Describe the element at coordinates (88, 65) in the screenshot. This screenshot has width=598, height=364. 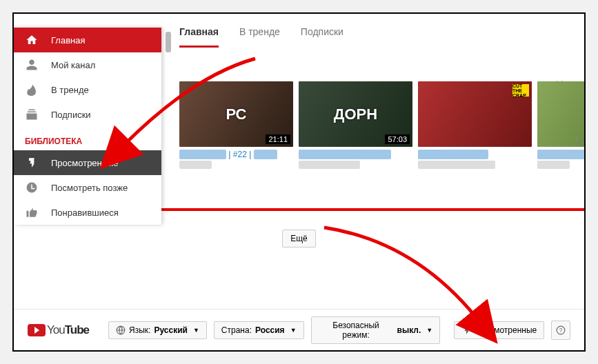
I see `sidebar-item-mychannel: Мой канал` at that location.